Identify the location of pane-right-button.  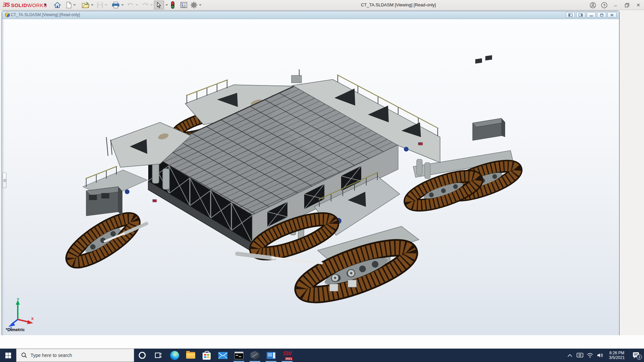
(581, 15).